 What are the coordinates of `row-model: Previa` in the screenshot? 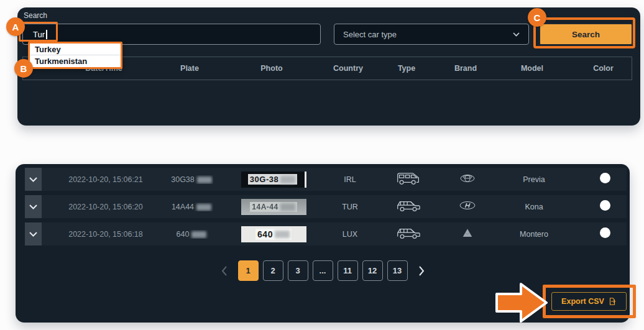 It's located at (534, 180).